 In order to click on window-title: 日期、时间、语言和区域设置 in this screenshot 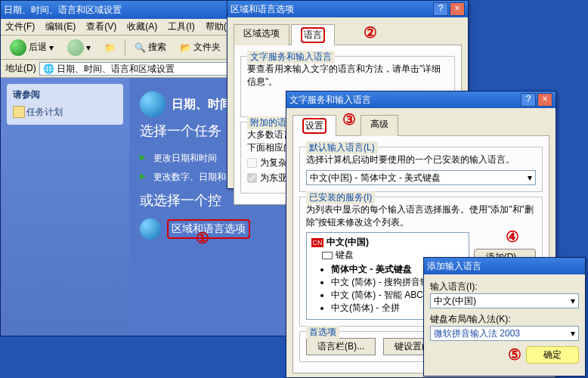, I will do `click(63, 11)`.